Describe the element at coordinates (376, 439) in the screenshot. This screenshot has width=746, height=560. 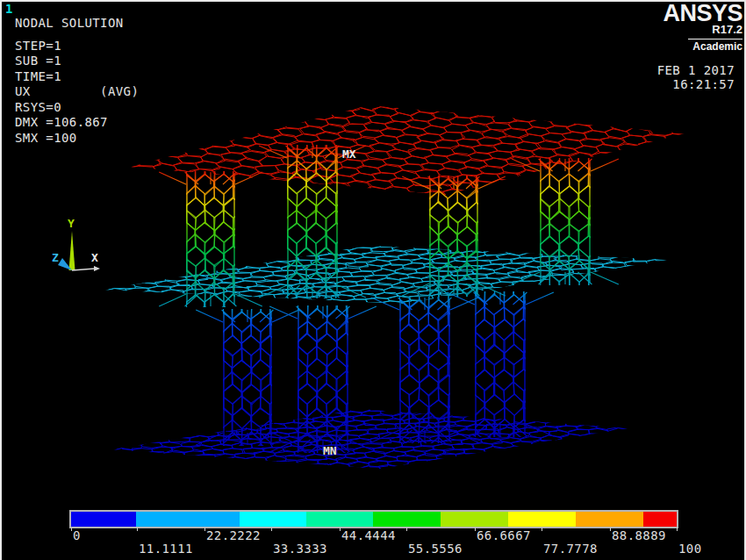
I see `bottom-graphene-sheet` at that location.